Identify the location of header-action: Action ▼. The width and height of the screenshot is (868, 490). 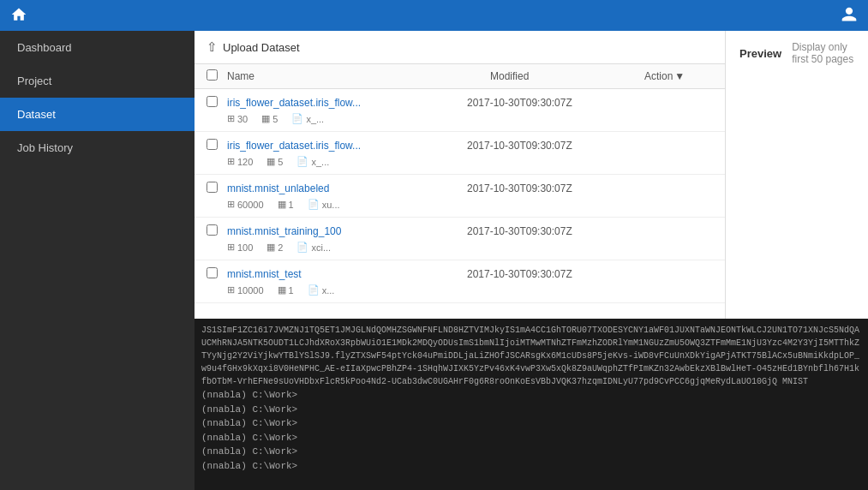
(679, 76).